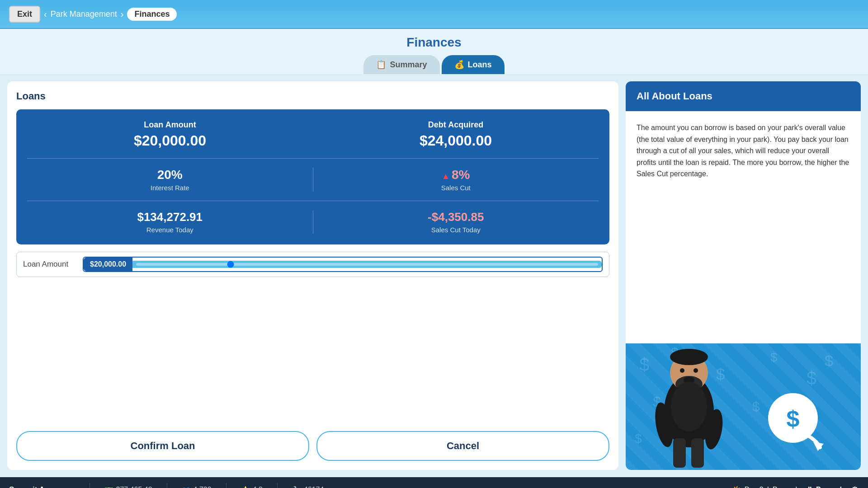 The image size is (868, 488). What do you see at coordinates (170, 141) in the screenshot?
I see `loan-amount-value: $20,000.00` at bounding box center [170, 141].